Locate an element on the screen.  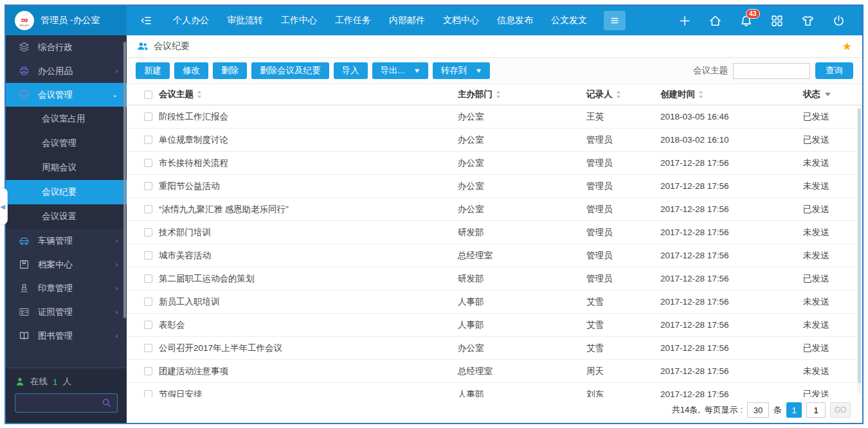
theme-icon is located at coordinates (808, 21).